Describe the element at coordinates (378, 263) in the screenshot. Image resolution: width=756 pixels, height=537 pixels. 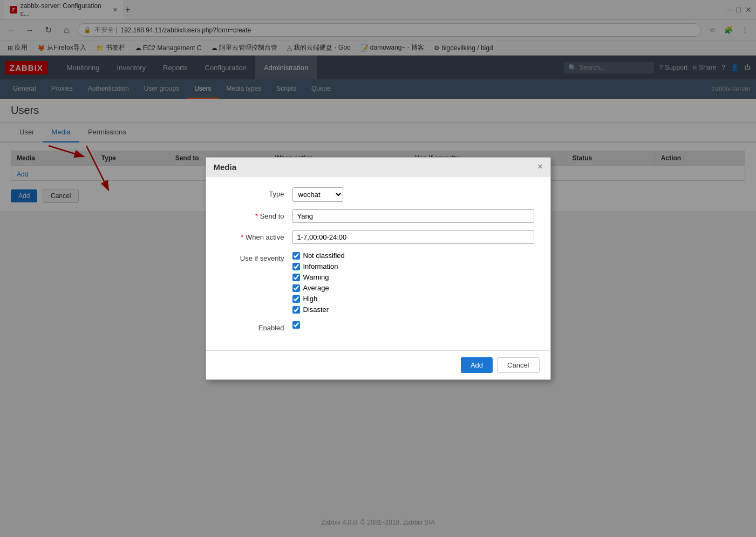
I see `modal-body: Type wechat Email SMS Jabber Ez Texting` at that location.